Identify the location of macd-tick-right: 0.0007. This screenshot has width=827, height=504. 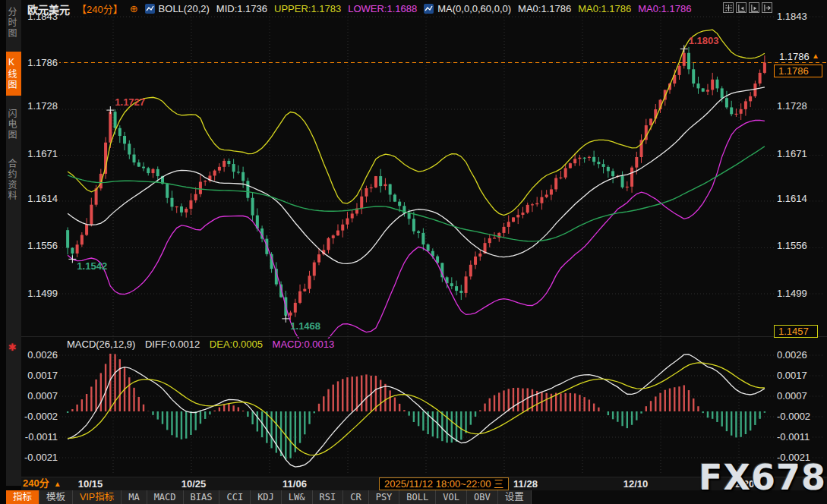
(792, 396).